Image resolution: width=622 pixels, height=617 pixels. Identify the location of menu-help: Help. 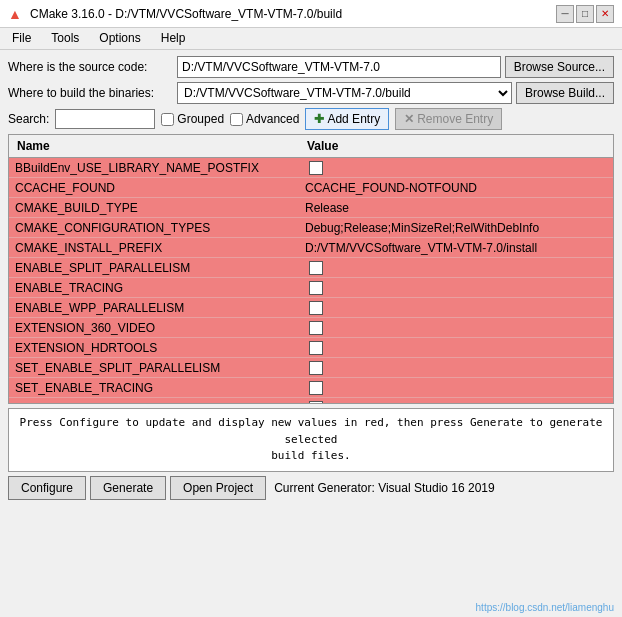
(174, 38).